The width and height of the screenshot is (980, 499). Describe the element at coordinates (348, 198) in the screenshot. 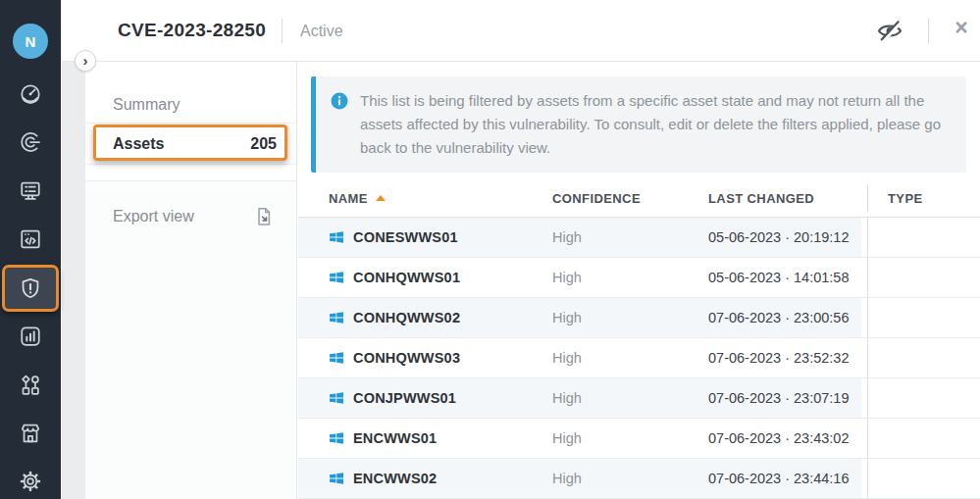

I see `name-header-label: NAME` at that location.